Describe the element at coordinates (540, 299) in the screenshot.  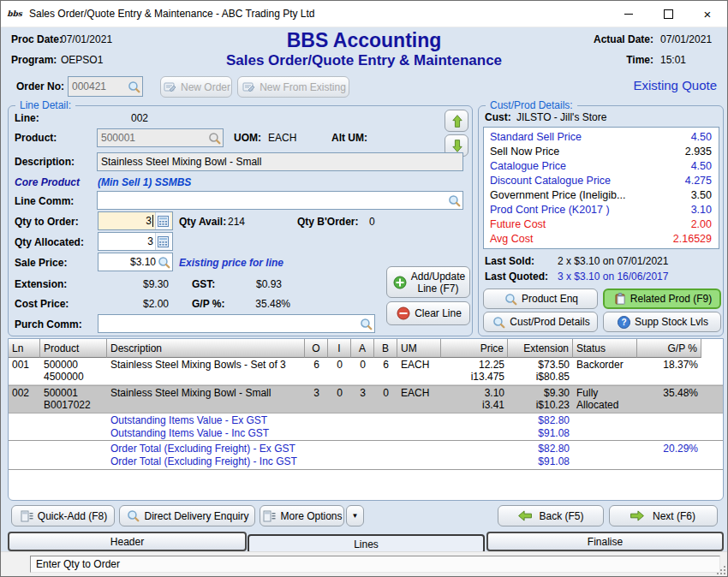
I see `product-enq-button: Product Enq` at that location.